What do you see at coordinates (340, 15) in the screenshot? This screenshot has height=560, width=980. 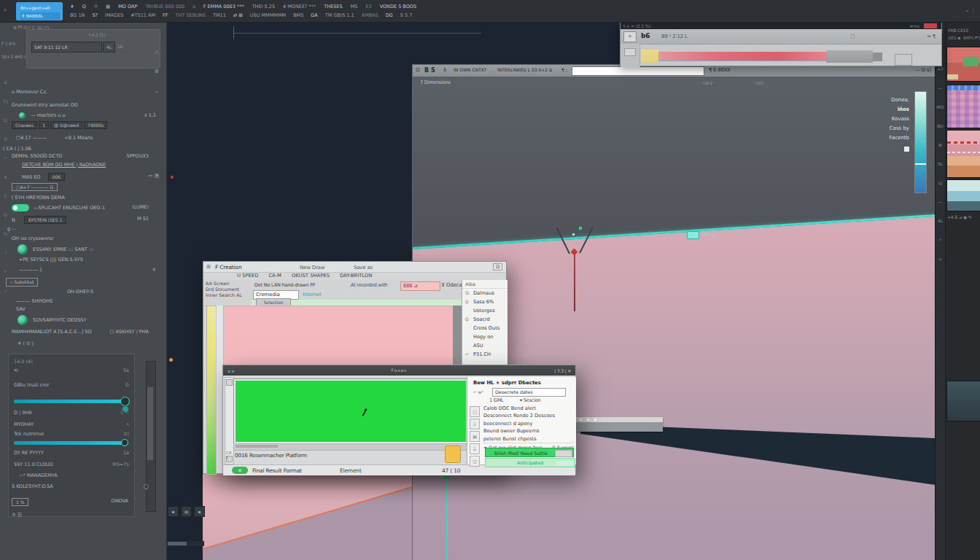 I see `toolbar-item: TM GB/S 1.1` at bounding box center [340, 15].